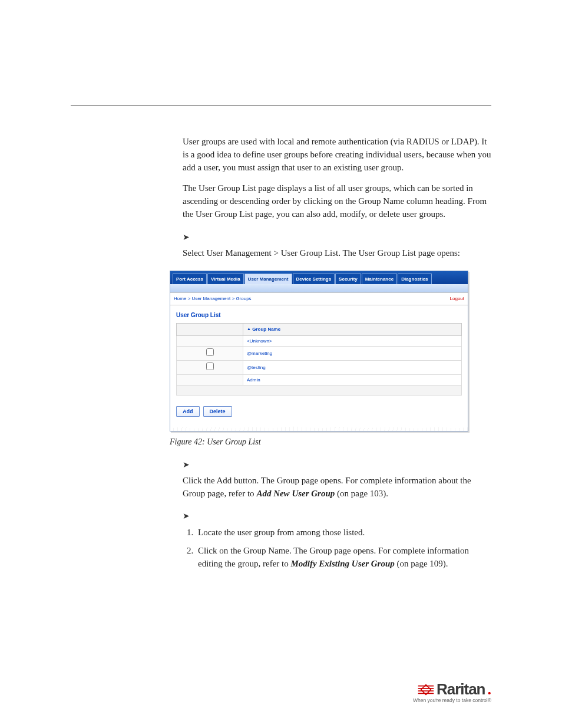  What do you see at coordinates (319, 427) in the screenshot?
I see `torn-edge-graphic` at bounding box center [319, 427].